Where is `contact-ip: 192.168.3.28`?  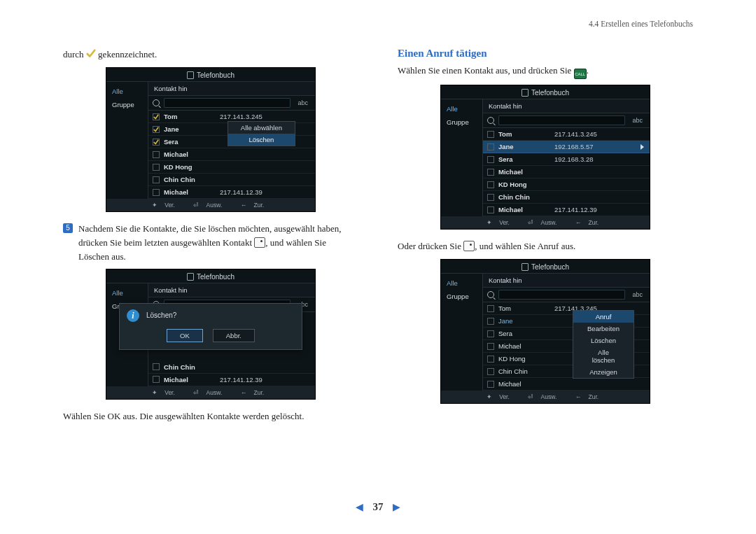
contact-ip: 192.168.3.28 is located at coordinates (600, 160).